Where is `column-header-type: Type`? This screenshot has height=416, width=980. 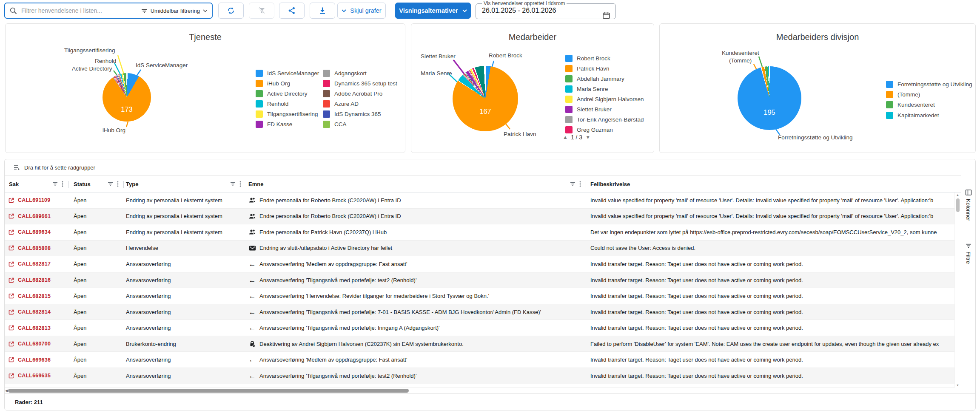
column-header-type: Type is located at coordinates (185, 184).